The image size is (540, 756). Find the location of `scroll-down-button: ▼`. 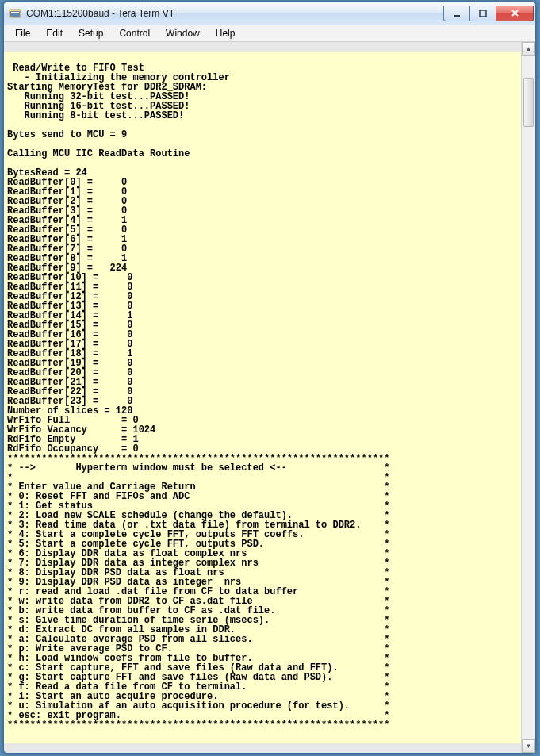

scroll-down-button: ▼ is located at coordinates (528, 746).